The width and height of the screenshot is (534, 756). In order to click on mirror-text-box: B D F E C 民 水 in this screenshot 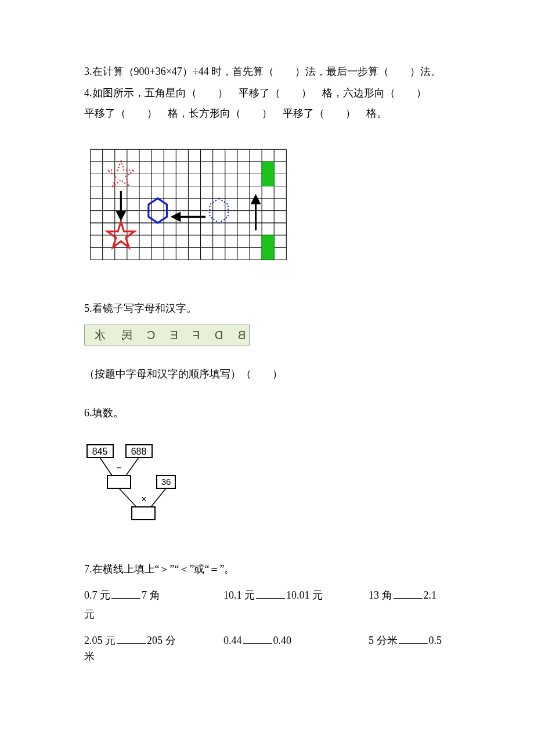, I will do `click(167, 335)`.